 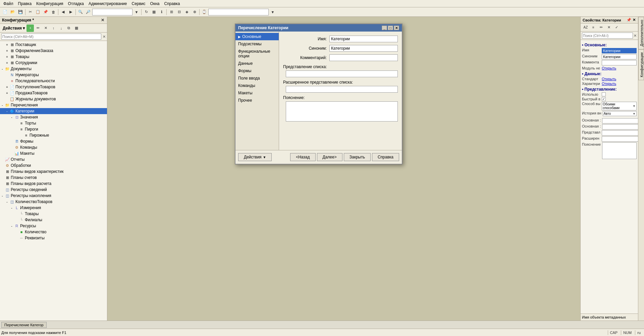 What do you see at coordinates (155, 4) in the screenshot?
I see `menu-windows: Окна` at bounding box center [155, 4].